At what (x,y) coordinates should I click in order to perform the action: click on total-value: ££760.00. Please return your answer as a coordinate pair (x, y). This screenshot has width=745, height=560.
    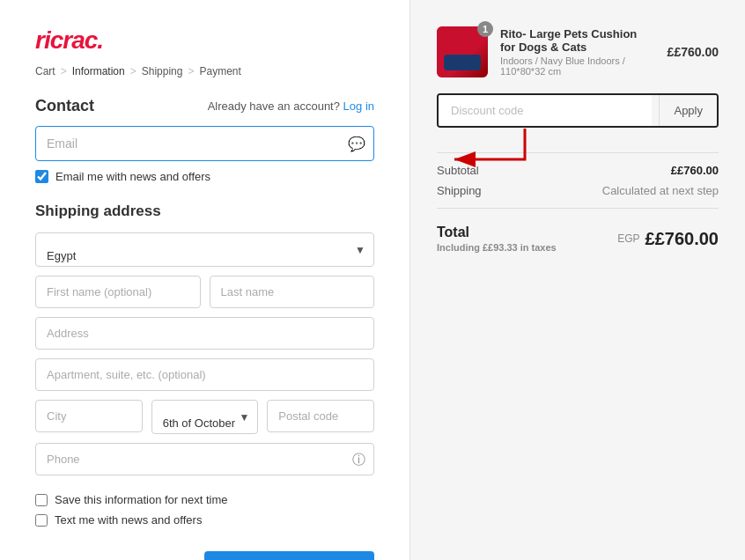
    Looking at the image, I should click on (682, 239).